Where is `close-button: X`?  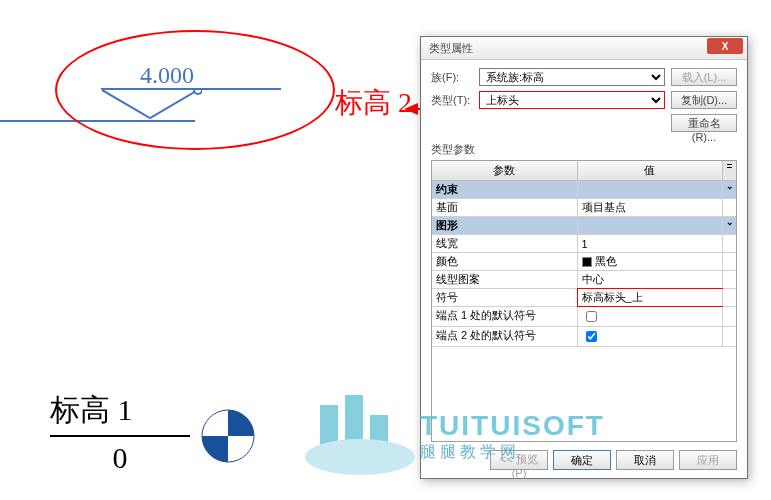 close-button: X is located at coordinates (725, 46).